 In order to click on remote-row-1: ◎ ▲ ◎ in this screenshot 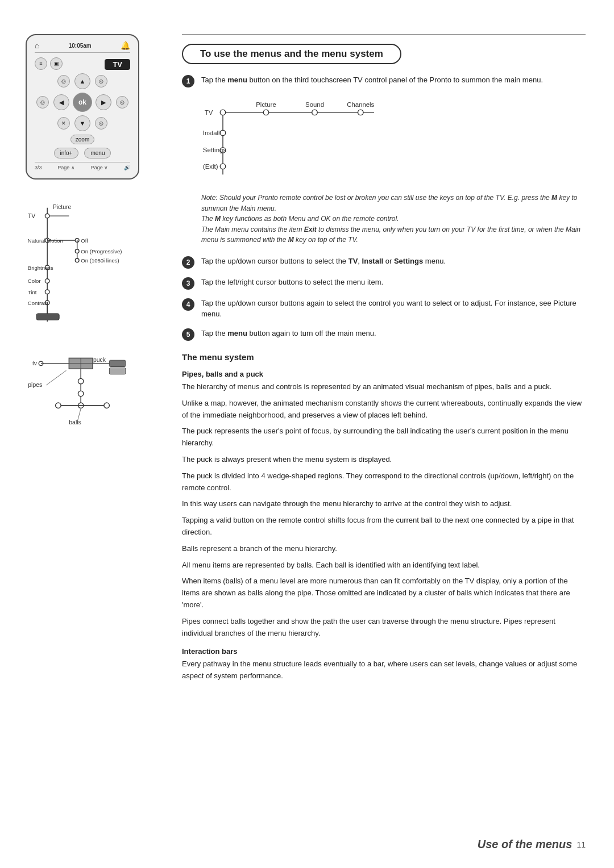, I will do `click(82, 81)`.